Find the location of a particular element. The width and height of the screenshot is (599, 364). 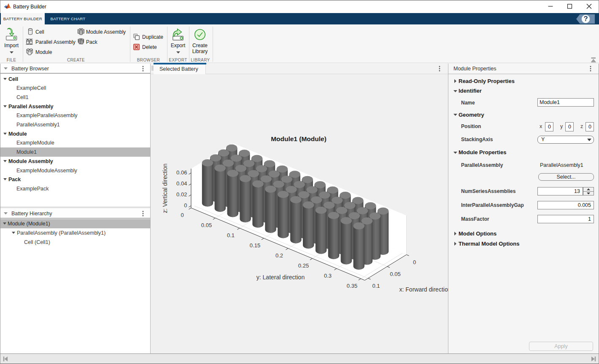

svg-text: 0.25 is located at coordinates (304, 265).